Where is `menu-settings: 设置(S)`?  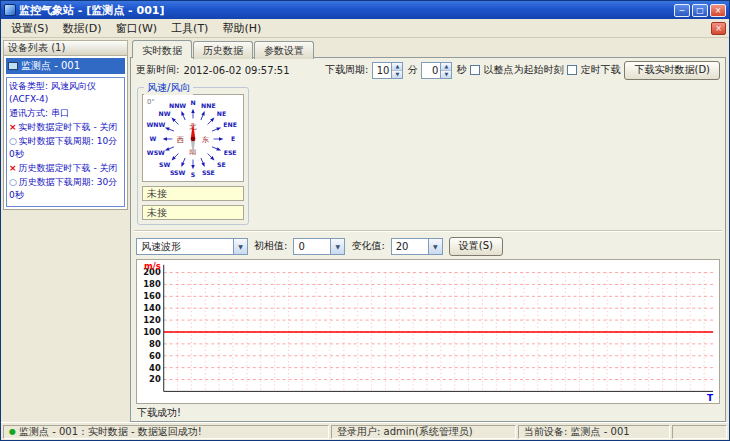
menu-settings: 设置(S) is located at coordinates (30, 28).